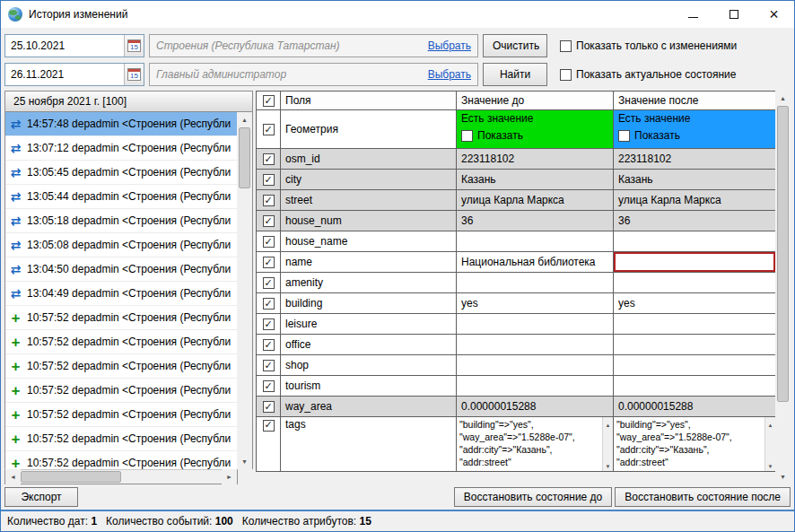 This screenshot has width=795, height=532. What do you see at coordinates (78, 14) in the screenshot?
I see `window-title: История изменений` at bounding box center [78, 14].